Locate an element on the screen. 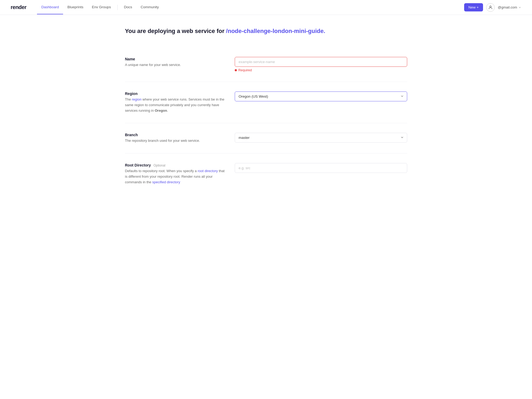  page-header: You are deploying a web service for /nod… is located at coordinates (266, 31).